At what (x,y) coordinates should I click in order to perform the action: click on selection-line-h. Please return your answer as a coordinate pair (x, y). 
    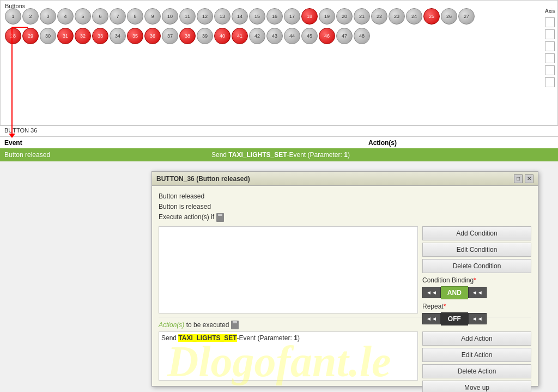
    Looking at the image, I should click on (20, 27).